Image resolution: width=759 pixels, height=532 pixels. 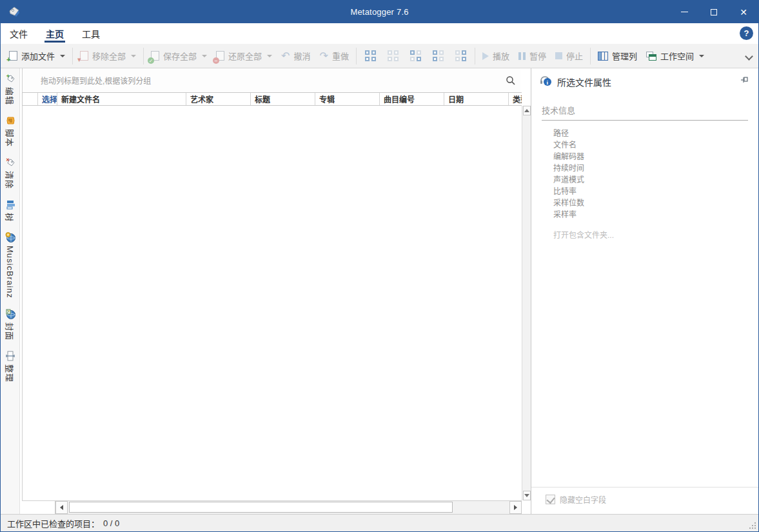 What do you see at coordinates (702, 56) in the screenshot?
I see `workspace-dropdown-icon` at bounding box center [702, 56].